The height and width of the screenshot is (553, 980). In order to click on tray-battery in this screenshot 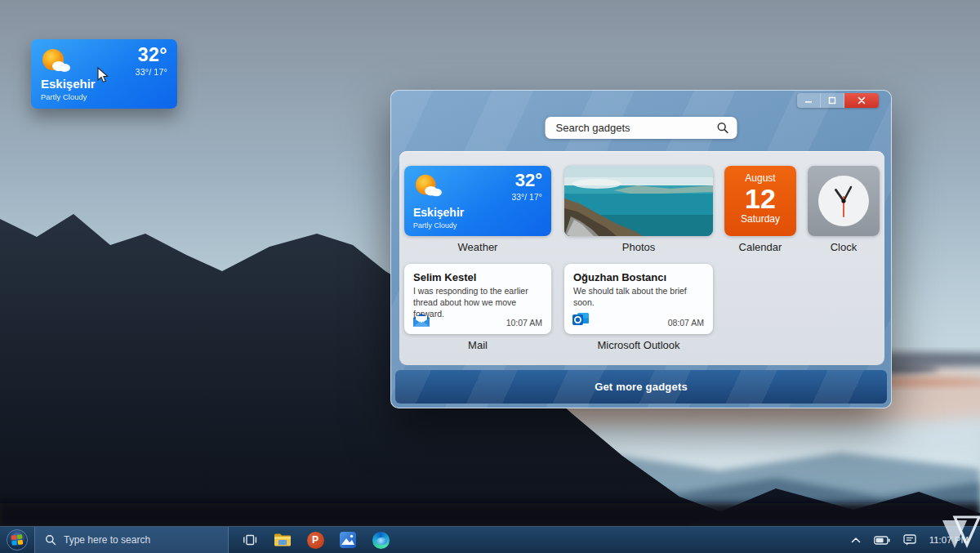, I will do `click(882, 541)`.